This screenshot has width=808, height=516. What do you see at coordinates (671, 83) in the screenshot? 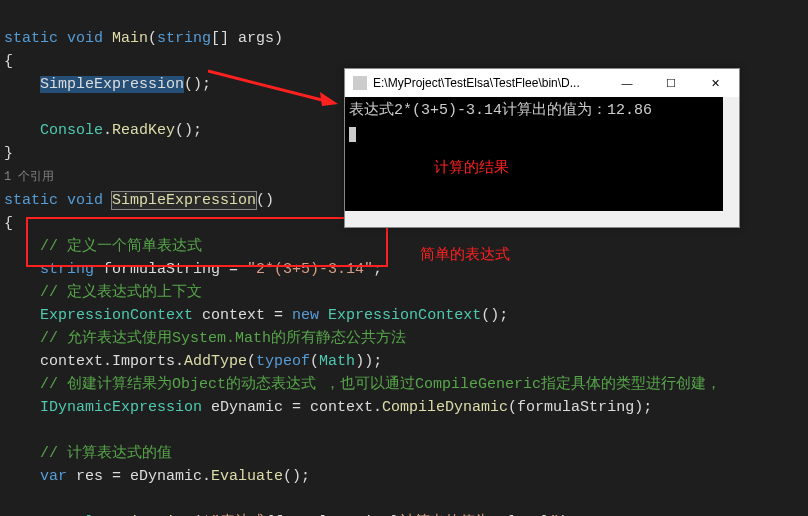
I see `maximize-button: ☐` at bounding box center [671, 83].